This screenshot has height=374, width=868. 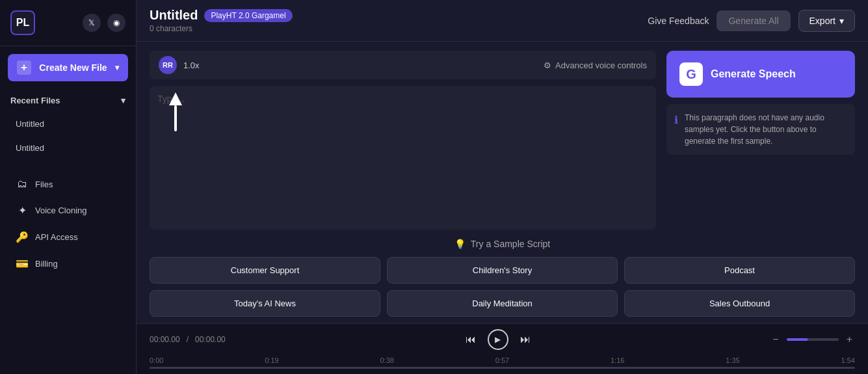 What do you see at coordinates (596, 65) in the screenshot?
I see `advanced-voice-controls: ⚙ Advanced voice controls` at bounding box center [596, 65].